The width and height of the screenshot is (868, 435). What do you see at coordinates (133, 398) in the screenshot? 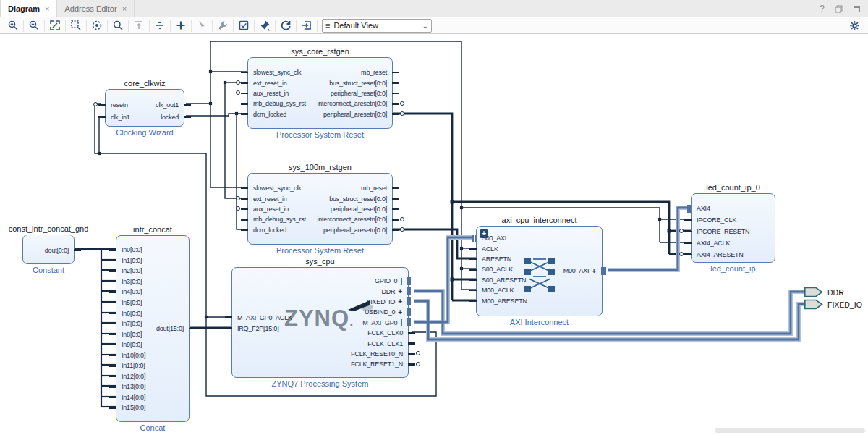
I see `port-in1400: In14[0:0]` at bounding box center [133, 398].